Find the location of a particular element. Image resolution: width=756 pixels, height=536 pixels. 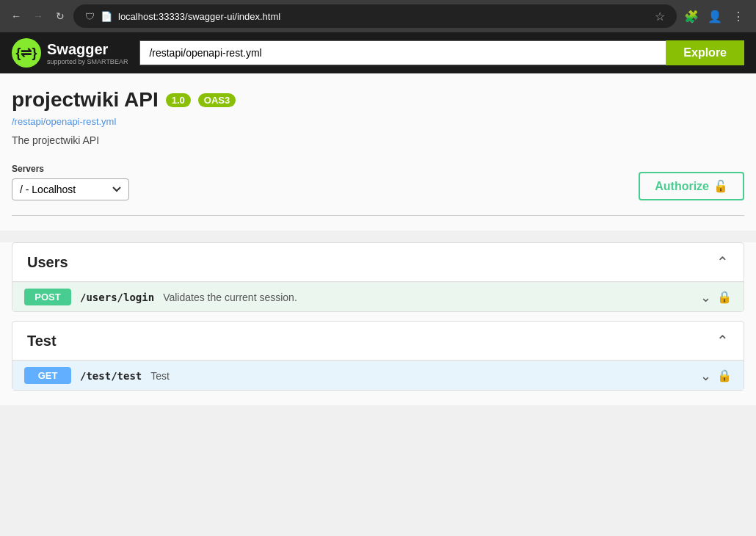

back-button: ← is located at coordinates (16, 16).